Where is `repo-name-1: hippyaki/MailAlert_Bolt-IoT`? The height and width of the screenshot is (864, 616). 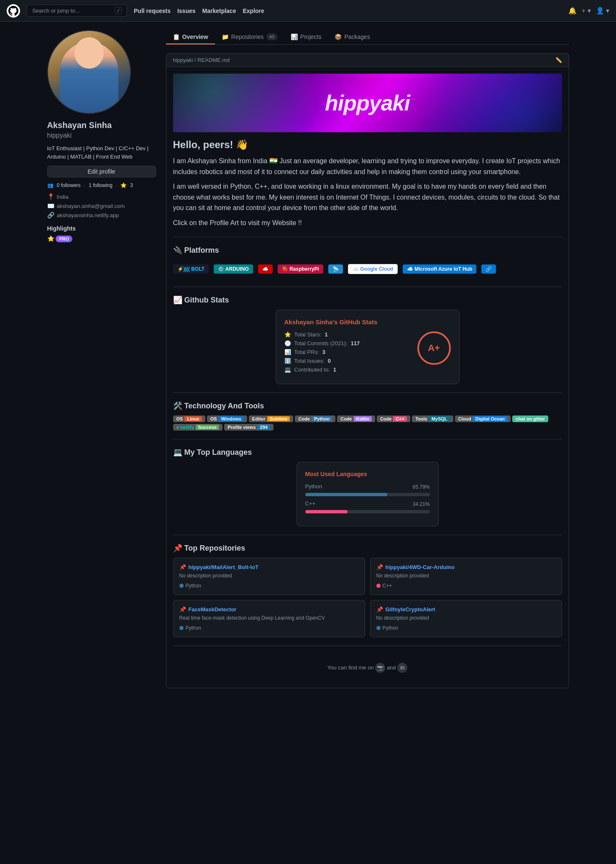
repo-name-1: hippyaki/MailAlert_Bolt-IoT is located at coordinates (224, 567).